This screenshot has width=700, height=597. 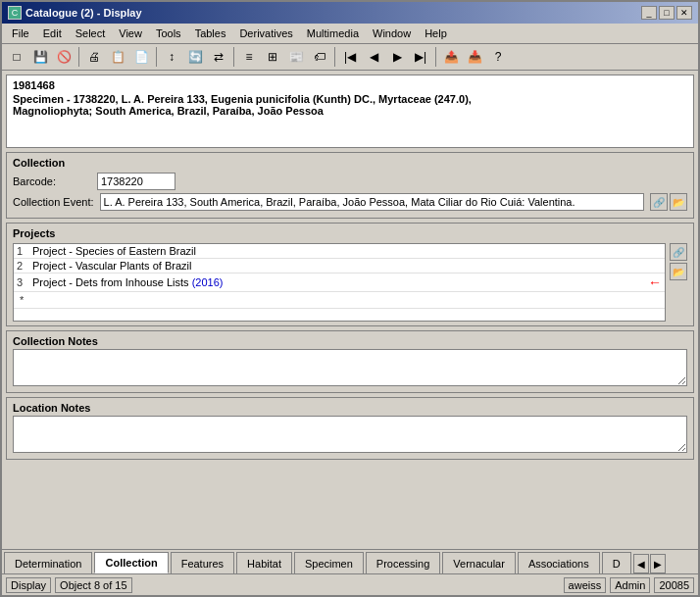 What do you see at coordinates (94, 57) in the screenshot?
I see `toolbar-print: 🖨` at bounding box center [94, 57].